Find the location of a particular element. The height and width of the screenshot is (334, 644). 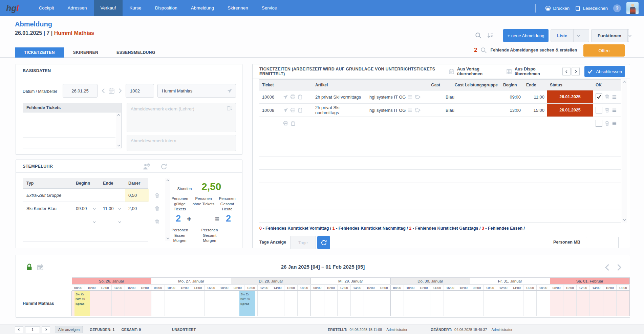

nav-item-verkauf: Verkauf is located at coordinates (108, 8).